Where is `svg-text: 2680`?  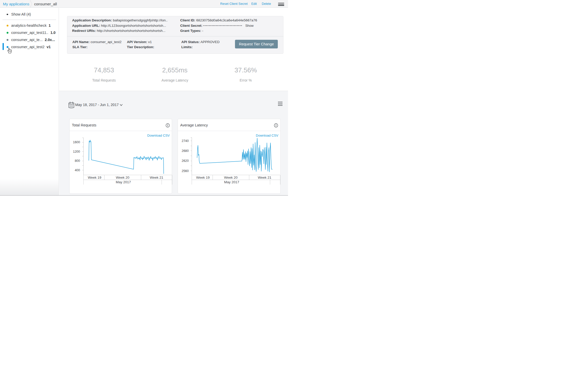
svg-text: 2680 is located at coordinates (185, 151).